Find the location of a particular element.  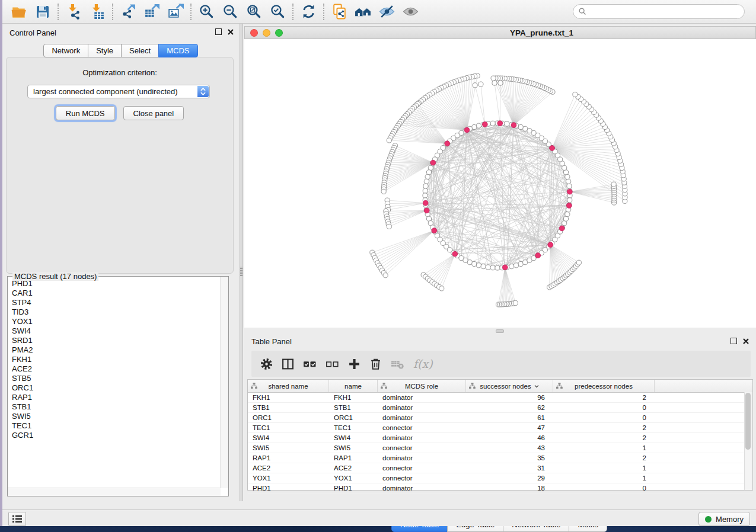

list-item: FKH1 is located at coordinates (116, 360).